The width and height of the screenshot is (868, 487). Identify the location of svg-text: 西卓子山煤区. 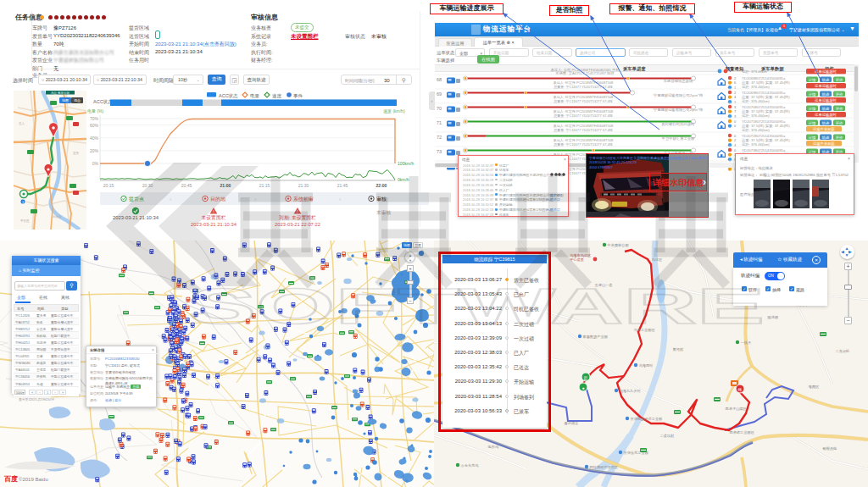
(737, 408).